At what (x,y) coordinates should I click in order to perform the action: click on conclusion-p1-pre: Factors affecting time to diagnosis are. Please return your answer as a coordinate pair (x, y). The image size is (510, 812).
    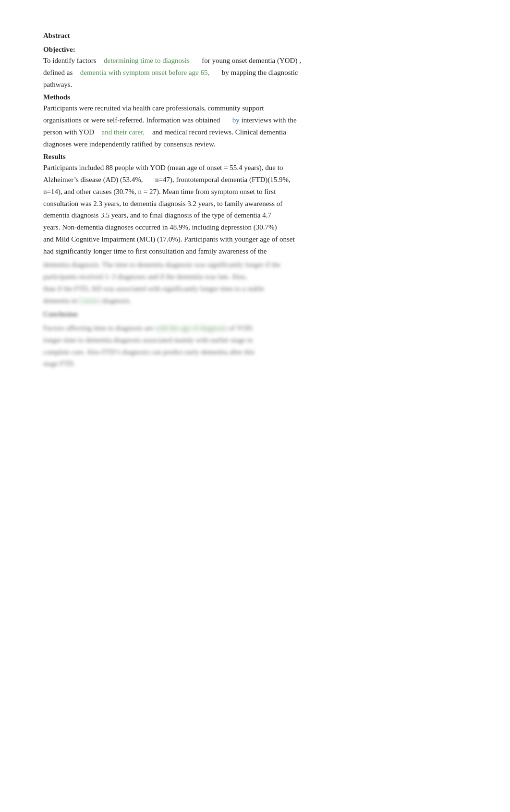
    Looking at the image, I should click on (98, 328).